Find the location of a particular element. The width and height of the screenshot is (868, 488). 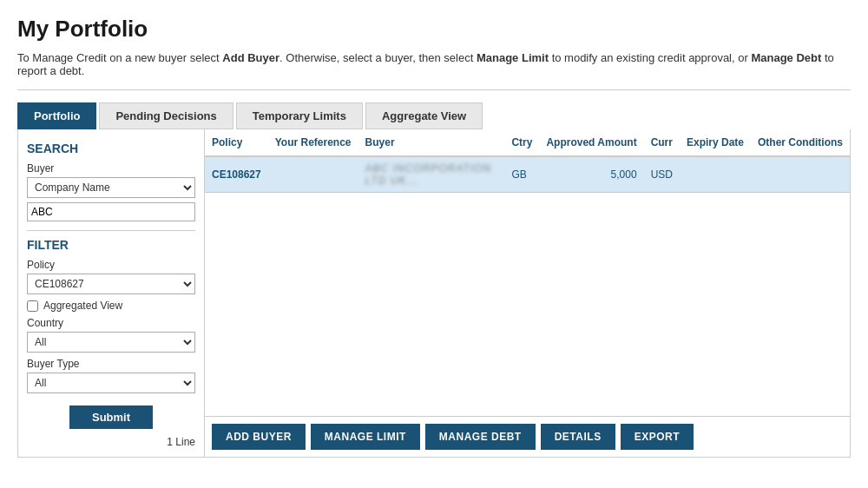

cell-ctry: GB is located at coordinates (522, 175).